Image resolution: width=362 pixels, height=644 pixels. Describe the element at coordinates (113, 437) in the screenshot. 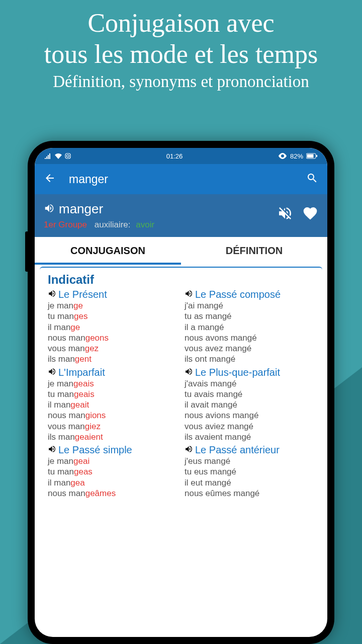

I see `conjugation-line: ils mangeaient` at that location.